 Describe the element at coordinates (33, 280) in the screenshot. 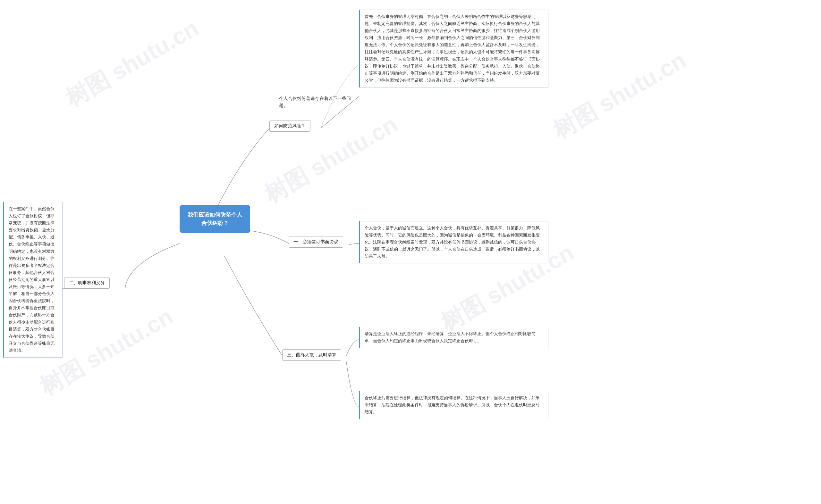

I see `left-description-box: 在一些案件中，虽然合伙人也订了合伙协议，但非常笼统，并没有按照法律要求对出资数额…` at that location.